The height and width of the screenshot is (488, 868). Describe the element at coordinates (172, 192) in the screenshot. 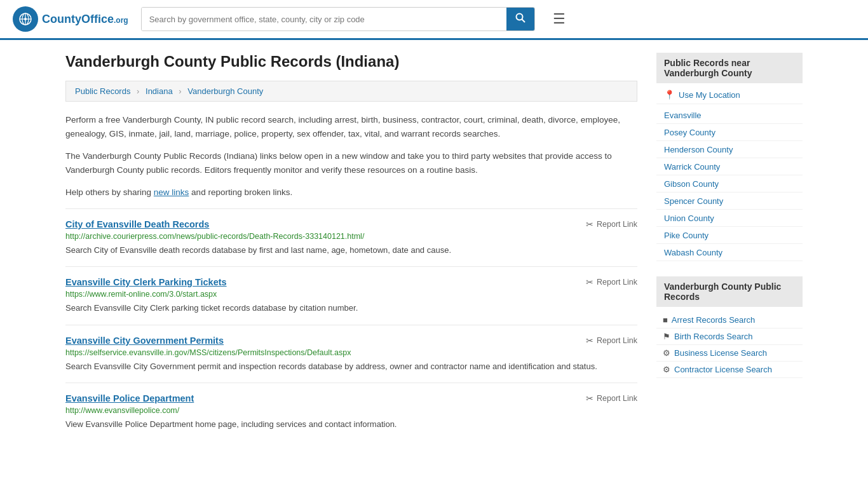

I see `new-links-link: new links` at that location.